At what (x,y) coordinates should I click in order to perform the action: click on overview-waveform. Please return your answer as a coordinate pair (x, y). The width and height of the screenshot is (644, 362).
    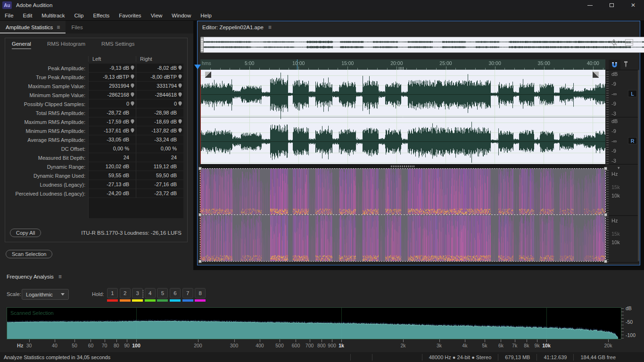
    Looking at the image, I should click on (422, 45).